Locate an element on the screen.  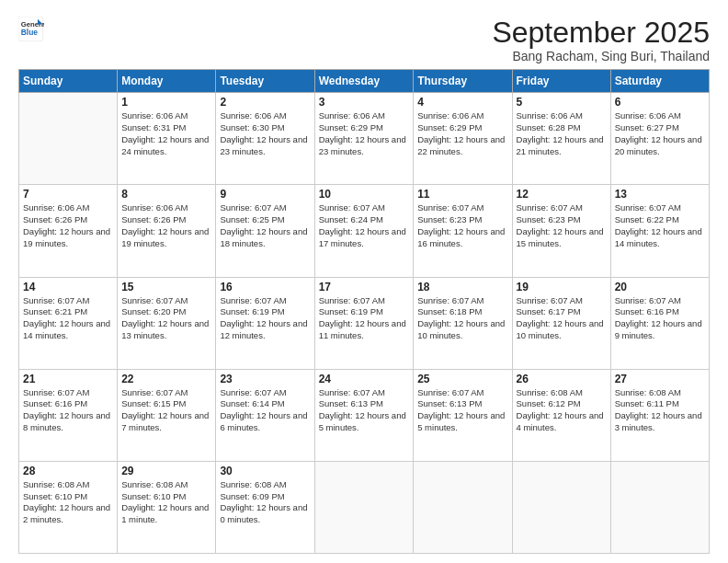
calendar-cell: 16Sunrise: 6:07 AMSunset: 6:19 PMDayligh… is located at coordinates (265, 323).